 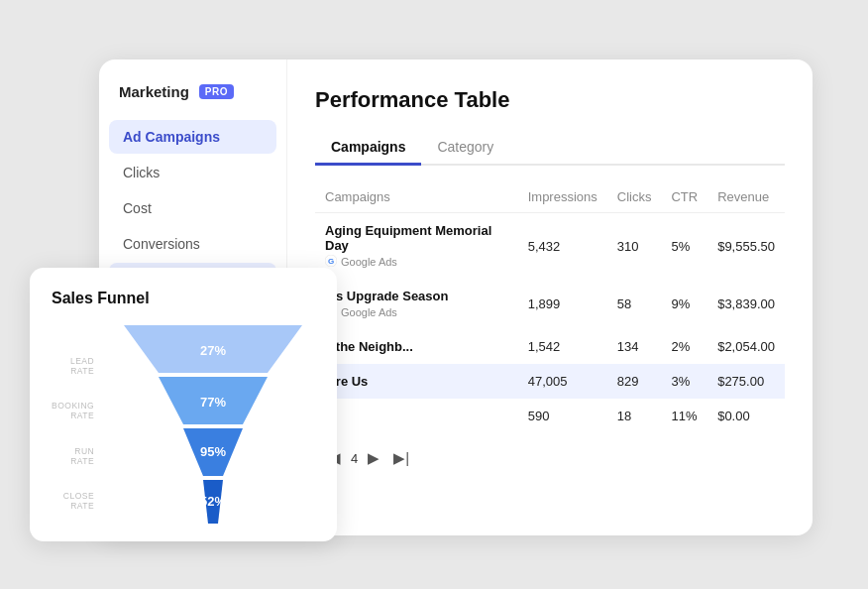 What do you see at coordinates (374, 458) in the screenshot?
I see `next-page-button: ▶` at bounding box center [374, 458].